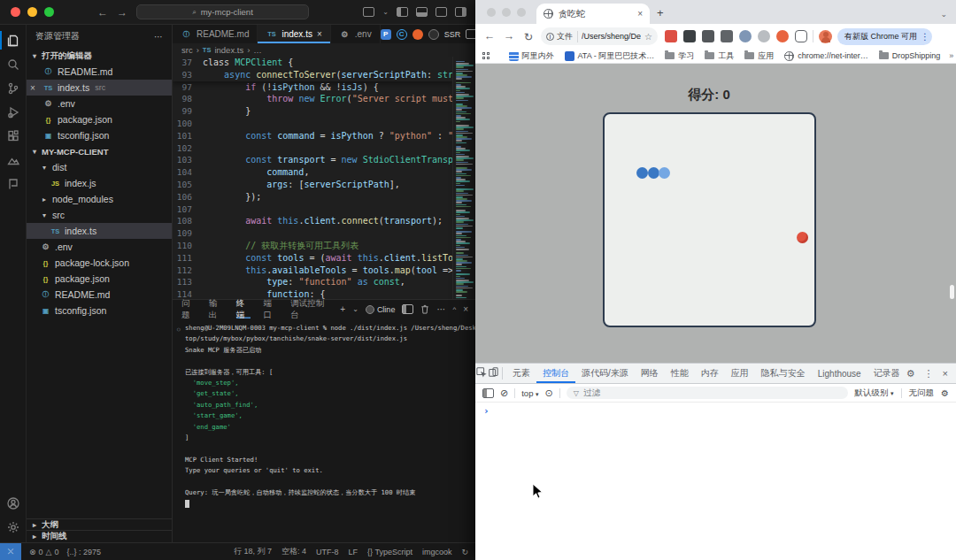 Image resolution: width=956 pixels, height=560 pixels. I want to click on page-scrollbar, so click(952, 292).